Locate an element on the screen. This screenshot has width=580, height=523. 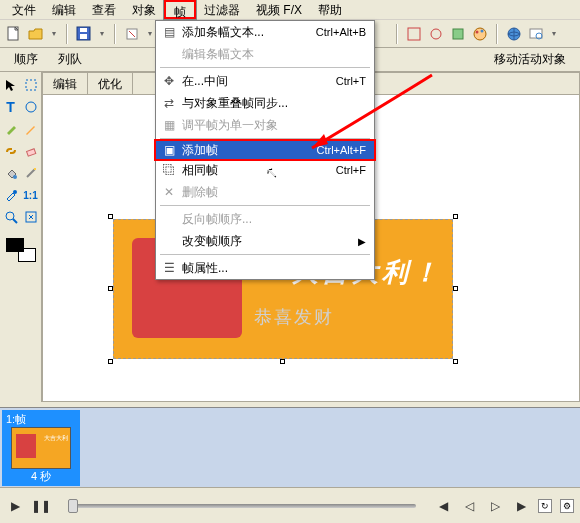
select-tool-icon is located at coordinates (31, 85).